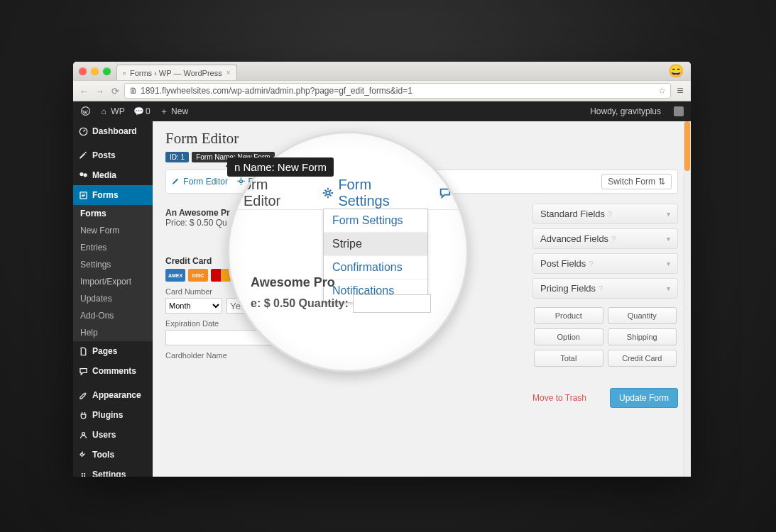 Image resolution: width=776 pixels, height=532 pixels. What do you see at coordinates (95, 71) in the screenshot?
I see `window-controls` at bounding box center [95, 71].